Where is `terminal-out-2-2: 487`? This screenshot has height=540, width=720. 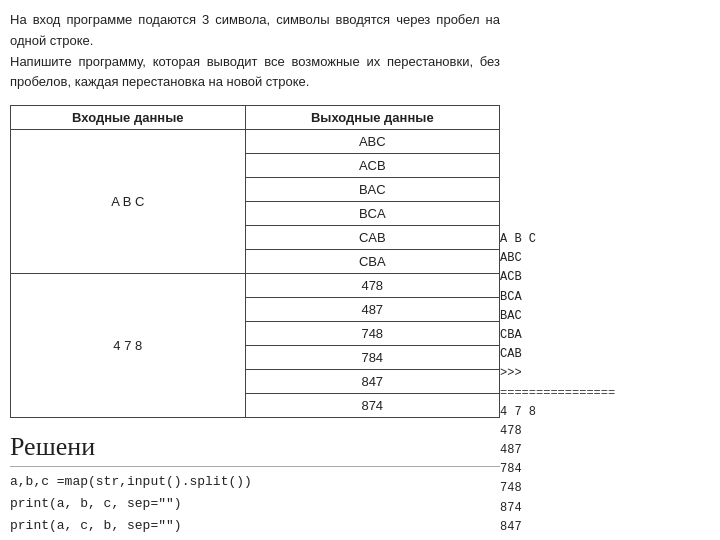 terminal-out-2-2: 487 is located at coordinates (605, 450).